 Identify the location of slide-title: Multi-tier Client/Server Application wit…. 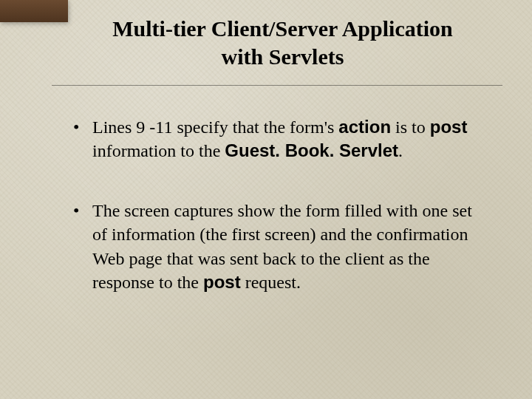
(282, 43).